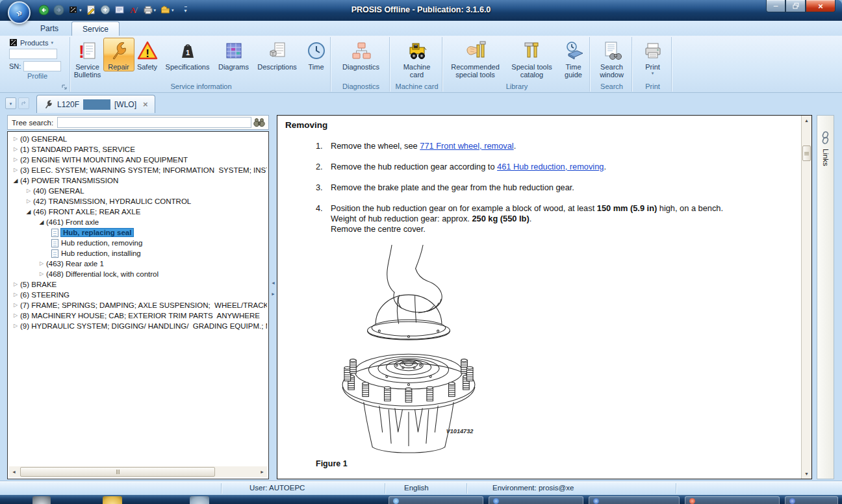 This screenshot has width=842, height=504. I want to click on tab-service: Service, so click(96, 29).